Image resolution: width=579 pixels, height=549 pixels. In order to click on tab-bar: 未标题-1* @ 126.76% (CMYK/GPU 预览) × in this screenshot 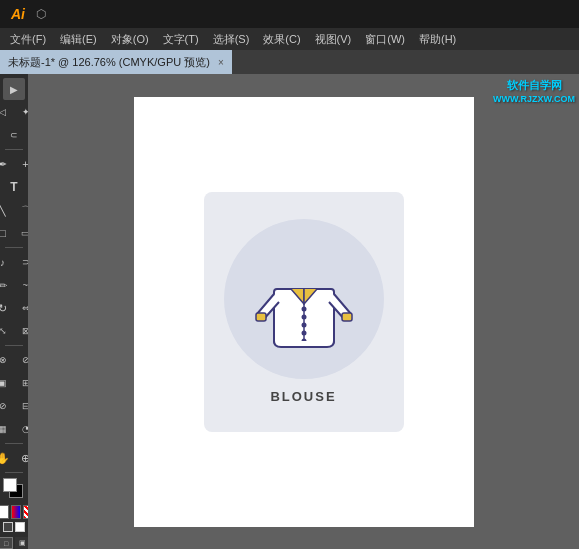, I will do `click(290, 62)`.